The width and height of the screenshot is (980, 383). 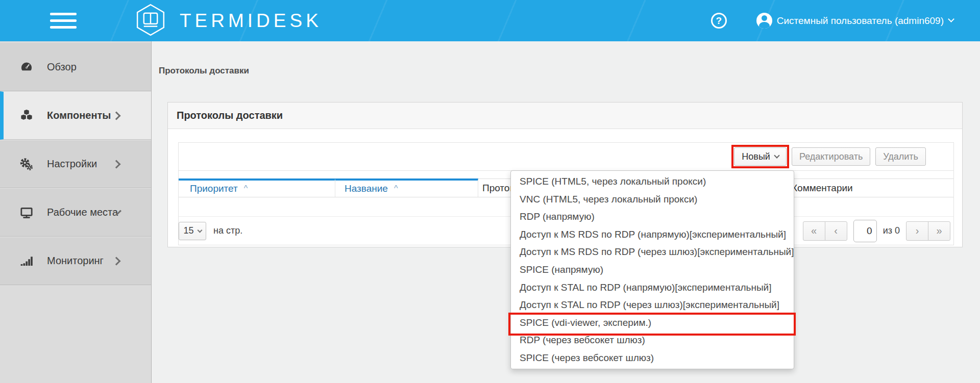 What do you see at coordinates (917, 231) in the screenshot?
I see `next-page-button: ›` at bounding box center [917, 231].